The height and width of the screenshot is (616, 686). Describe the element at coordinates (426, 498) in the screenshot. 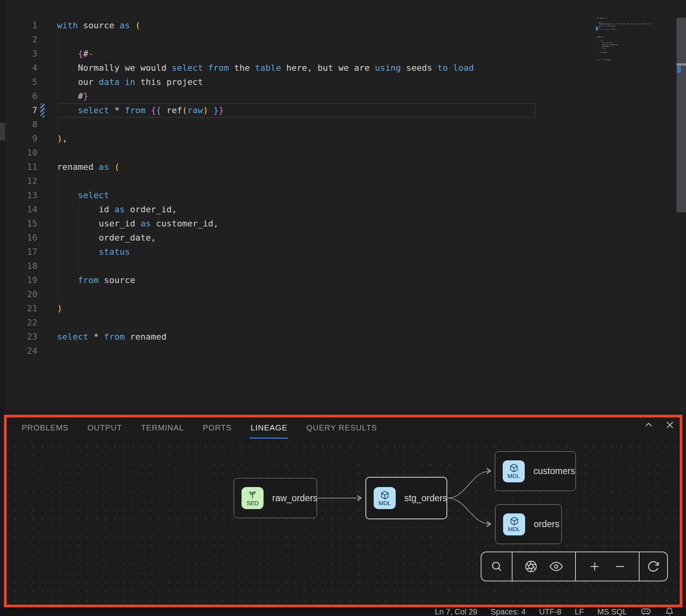

I see `node-label: stg_orders` at that location.